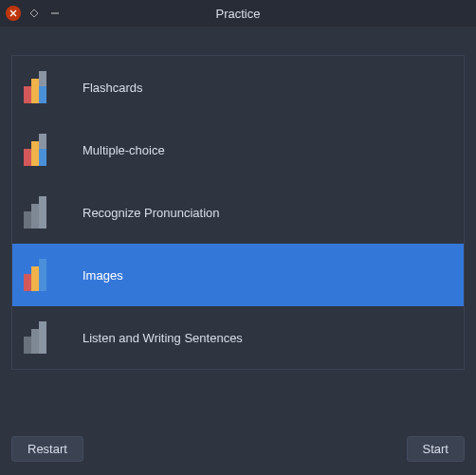 The image size is (476, 475). I want to click on mode-label: Listen and Writing Sentences, so click(163, 338).